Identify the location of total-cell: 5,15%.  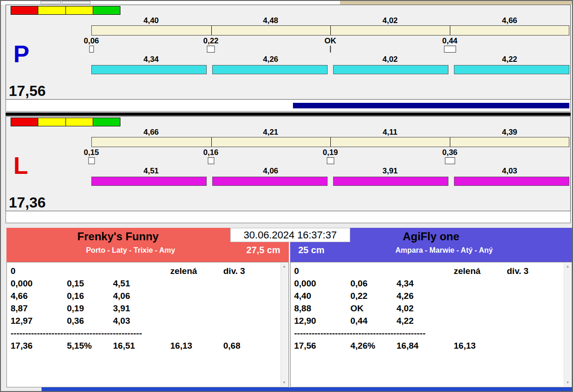
(90, 347).